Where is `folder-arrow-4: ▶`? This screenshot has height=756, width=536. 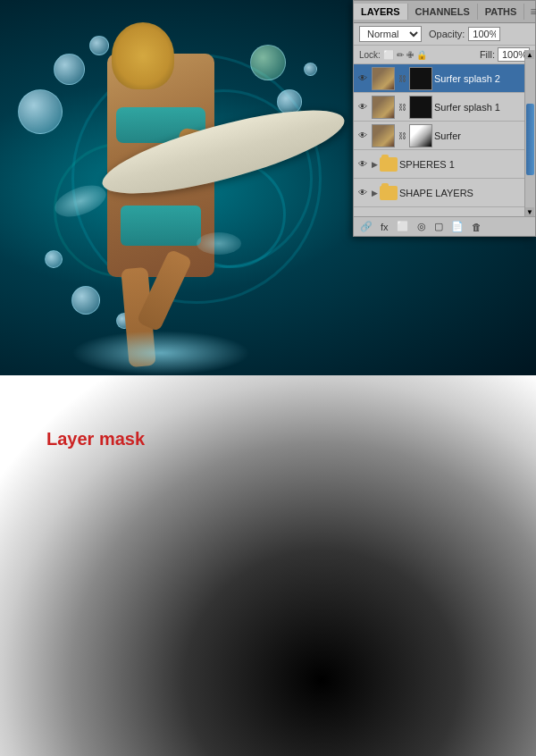
folder-arrow-4: ▶ is located at coordinates (375, 193).